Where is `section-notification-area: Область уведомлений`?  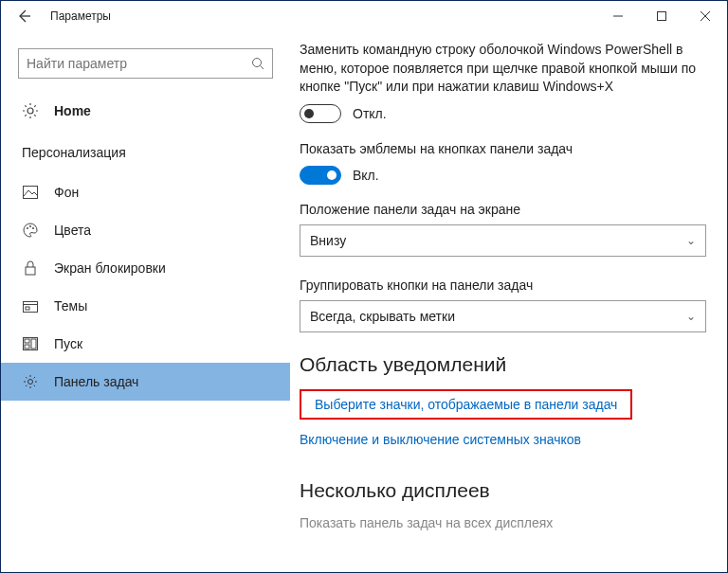
section-notification-area: Область уведомлений is located at coordinates (502, 365).